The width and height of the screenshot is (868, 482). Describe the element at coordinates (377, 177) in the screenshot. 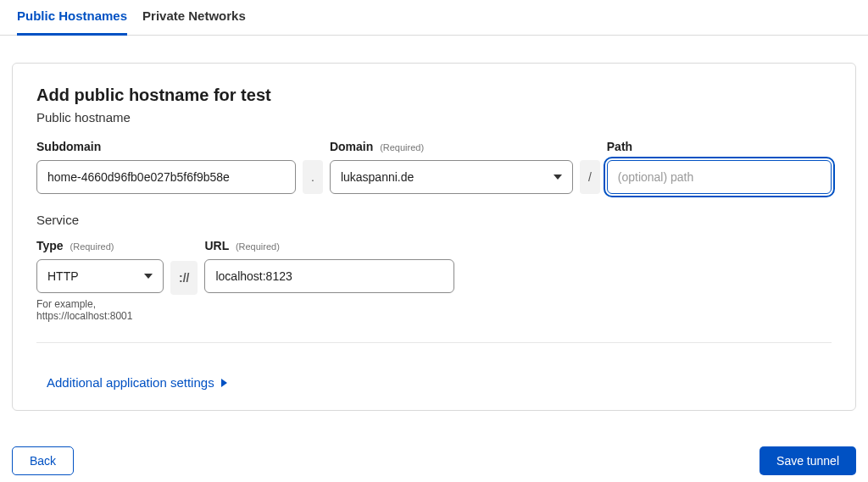

I see `domain-selected-value: lukaspanni.de` at that location.